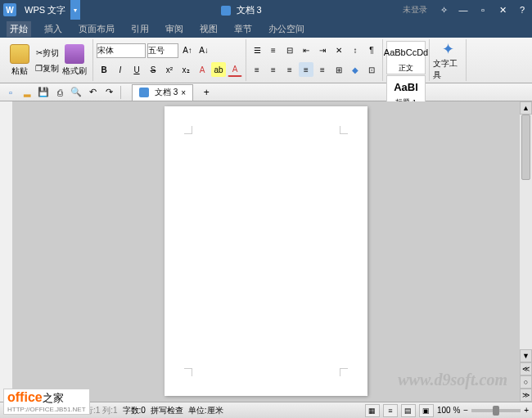  What do you see at coordinates (219, 70) in the screenshot?
I see `highlight-button: ab` at bounding box center [219, 70].